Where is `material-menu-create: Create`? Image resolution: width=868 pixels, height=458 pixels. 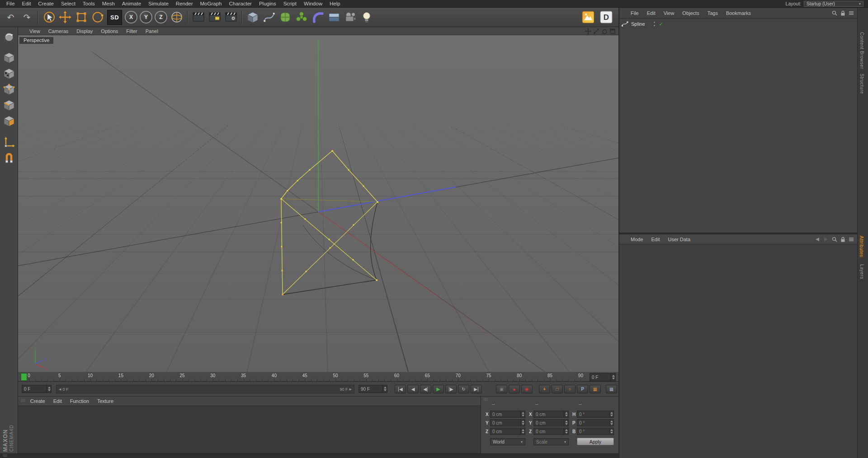 material-menu-create: Create is located at coordinates (38, 401).